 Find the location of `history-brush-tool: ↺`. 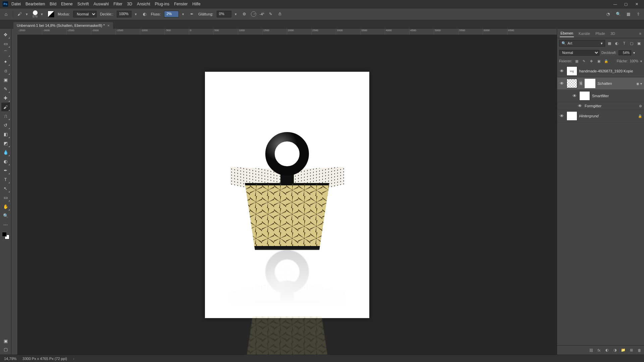

history-brush-tool: ↺ is located at coordinates (6, 125).